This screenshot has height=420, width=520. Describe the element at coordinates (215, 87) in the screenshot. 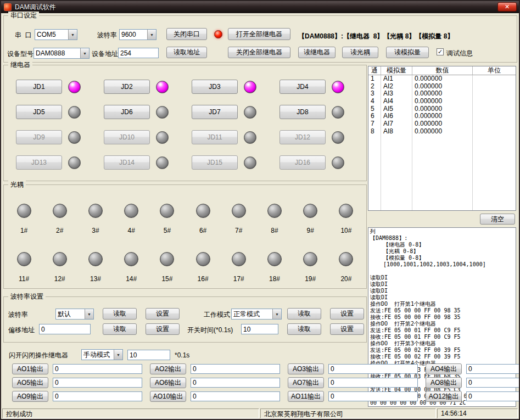

I see `relay-button-jd3: JD3` at that location.